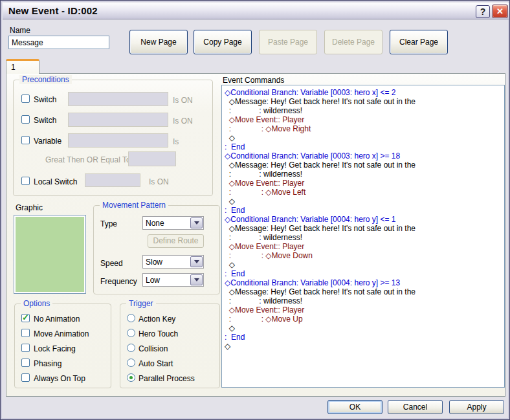 Image resolution: width=510 pixels, height=420 pixels. Describe the element at coordinates (416, 407) in the screenshot. I see `cancel-button: Cancel` at that location.